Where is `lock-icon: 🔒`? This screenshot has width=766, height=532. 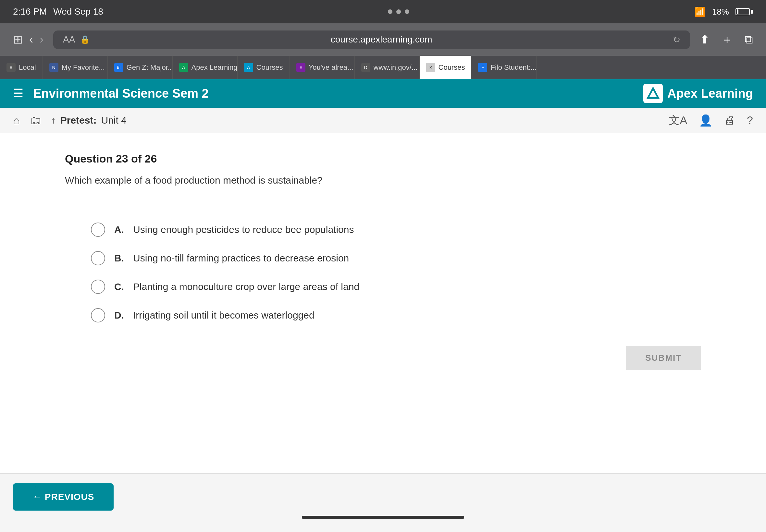 lock-icon: 🔒 is located at coordinates (85, 39).